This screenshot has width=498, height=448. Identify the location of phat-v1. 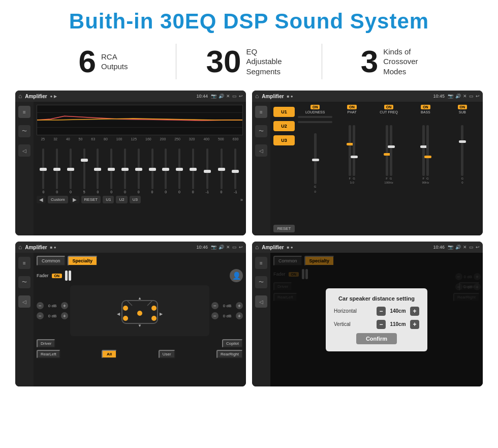
(350, 151).